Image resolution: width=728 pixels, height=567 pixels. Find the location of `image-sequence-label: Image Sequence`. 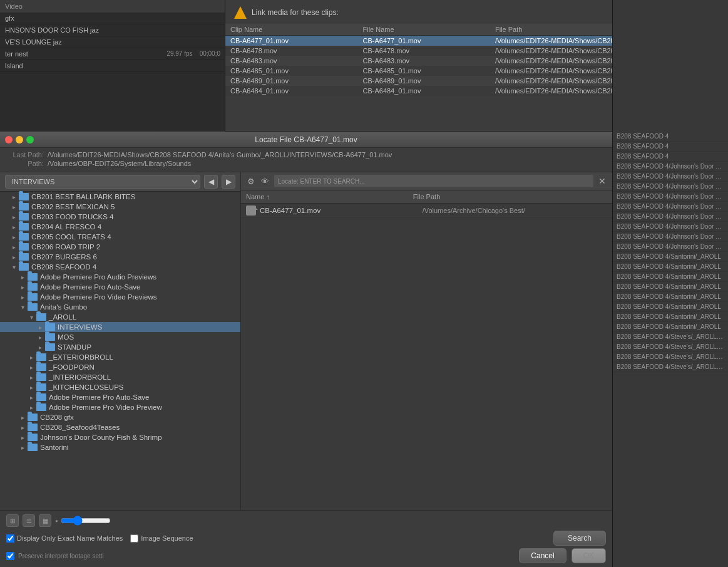

image-sequence-label: Image Sequence is located at coordinates (161, 539).